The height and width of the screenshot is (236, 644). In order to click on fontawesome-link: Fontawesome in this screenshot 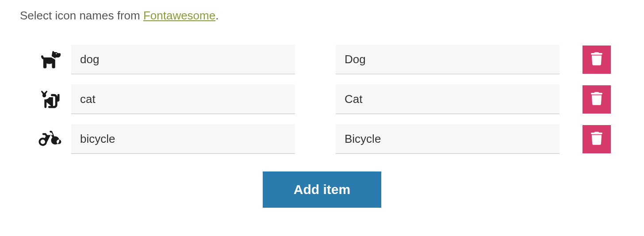, I will do `click(180, 15)`.